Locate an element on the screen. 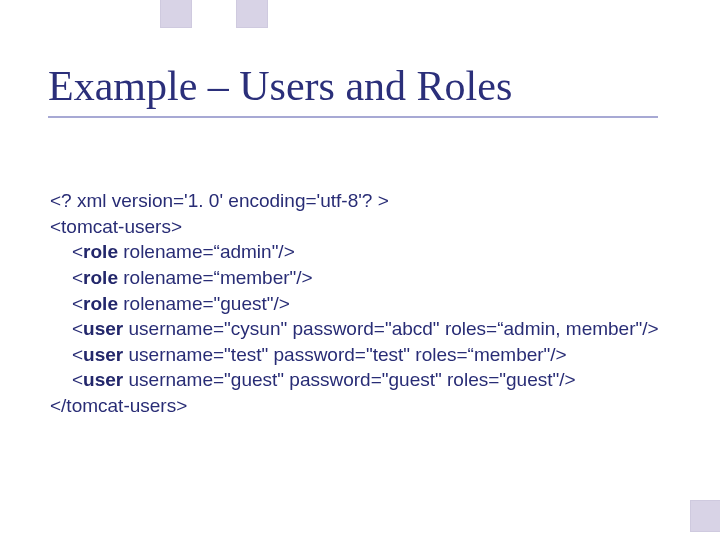 This screenshot has width=720, height=540. xml-user-attrs: username="test" password="test" roles=“m… is located at coordinates (344, 354).